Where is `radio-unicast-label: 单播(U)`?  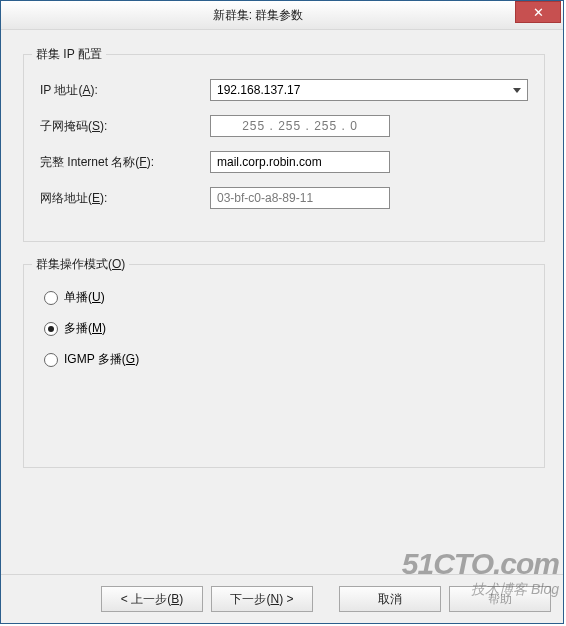 radio-unicast-label: 单播(U) is located at coordinates (84, 298).